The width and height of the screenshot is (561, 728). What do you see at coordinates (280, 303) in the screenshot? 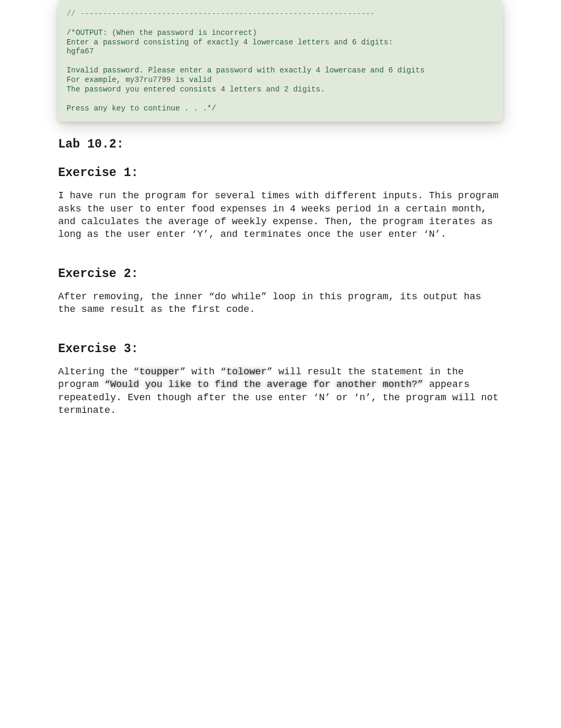
I see `exercise-2-text: After removing, the inner “do while” loo…` at bounding box center [280, 303].